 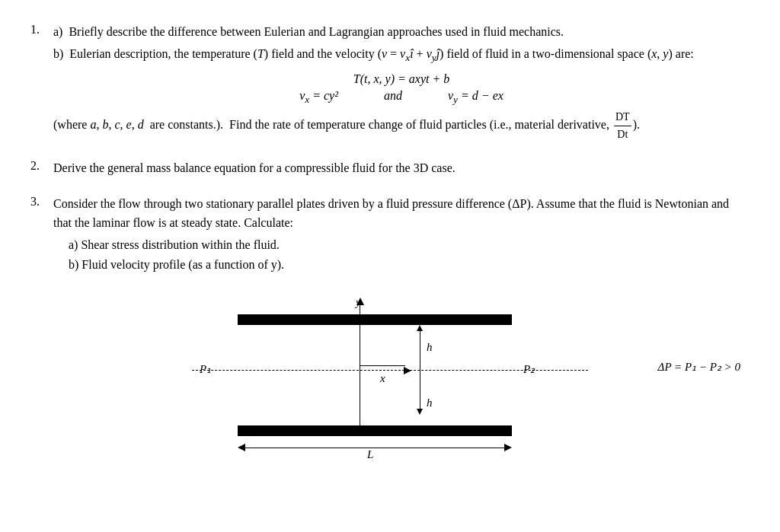 What do you see at coordinates (420, 392) in the screenshot?
I see `h-arrow-down` at bounding box center [420, 392].